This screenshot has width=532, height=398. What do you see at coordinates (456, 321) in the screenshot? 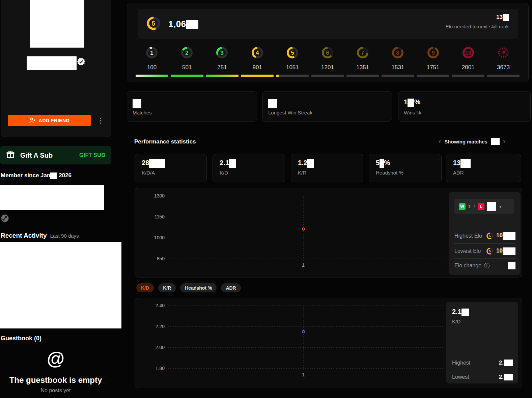
I see `kd-panel-label: K/D` at bounding box center [456, 321].